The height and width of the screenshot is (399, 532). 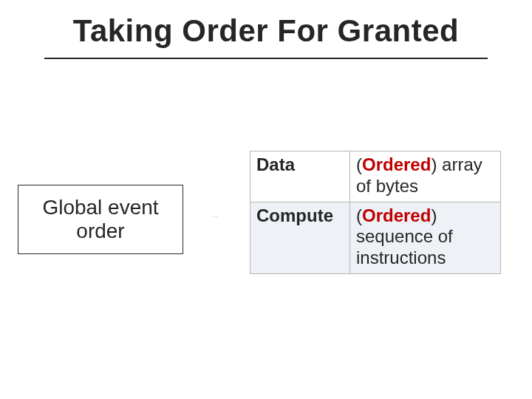 I want to click on table-row: Compute (Ordered) sequence of instructio…, so click(x=375, y=238).